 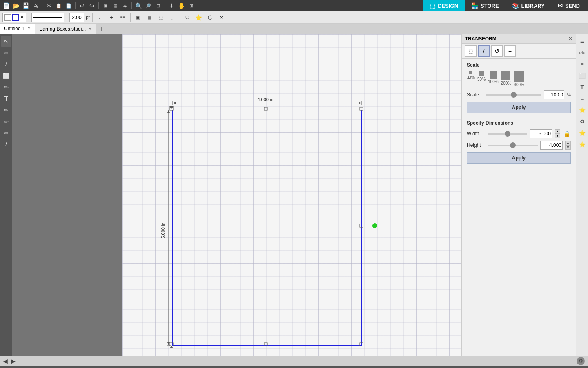 I want to click on open-file-icon: 📂, so click(x=16, y=6).